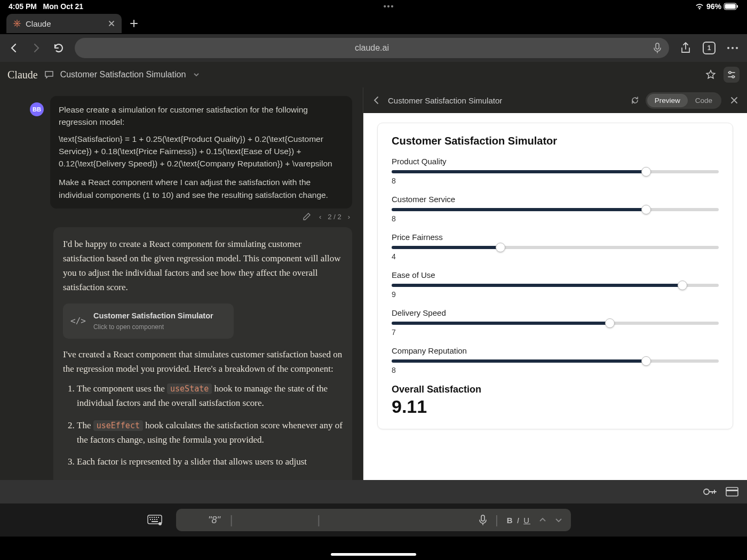 The image size is (747, 560). What do you see at coordinates (555, 406) in the screenshot?
I see `overall-value: 9.11` at bounding box center [555, 406].